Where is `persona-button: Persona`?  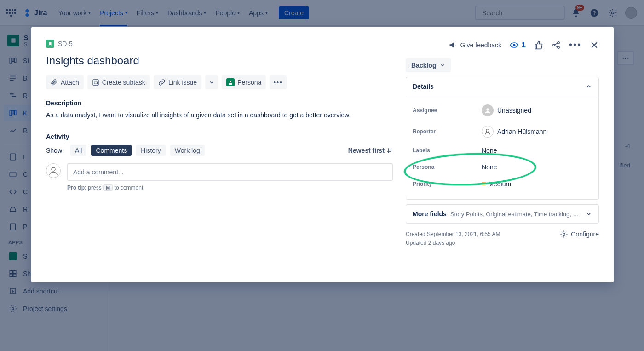
persona-button: Persona is located at coordinates (244, 82).